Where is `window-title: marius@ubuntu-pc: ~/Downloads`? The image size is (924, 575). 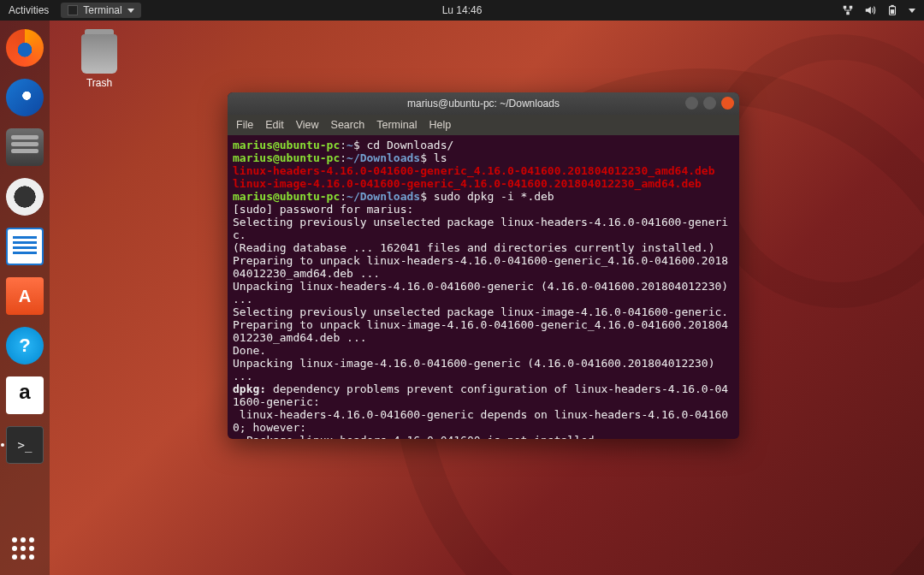
window-title: marius@ubuntu-pc: ~/Downloads is located at coordinates (483, 104).